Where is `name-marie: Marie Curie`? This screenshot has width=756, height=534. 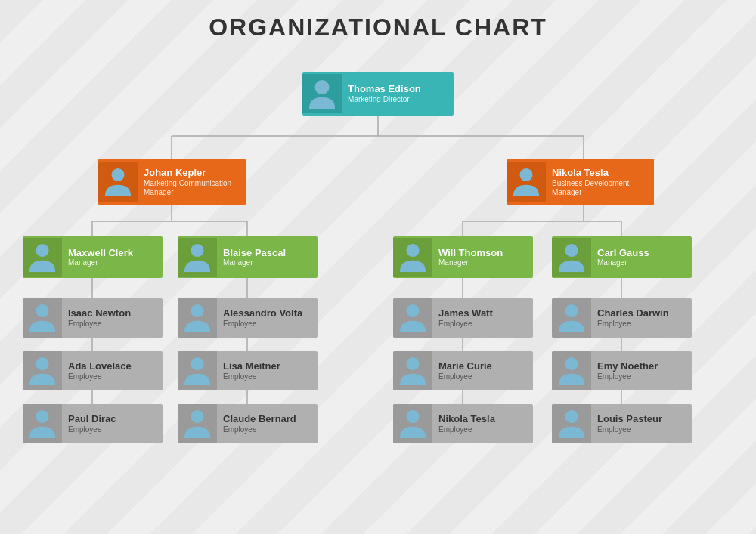 name-marie: Marie Curie is located at coordinates (482, 366).